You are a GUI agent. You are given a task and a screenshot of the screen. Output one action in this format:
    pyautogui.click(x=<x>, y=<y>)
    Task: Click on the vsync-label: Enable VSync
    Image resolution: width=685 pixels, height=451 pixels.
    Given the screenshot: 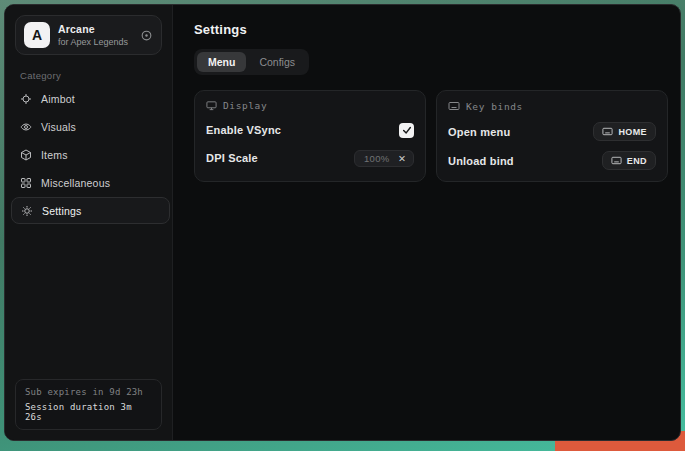 What is the action you would take?
    pyautogui.click(x=244, y=130)
    